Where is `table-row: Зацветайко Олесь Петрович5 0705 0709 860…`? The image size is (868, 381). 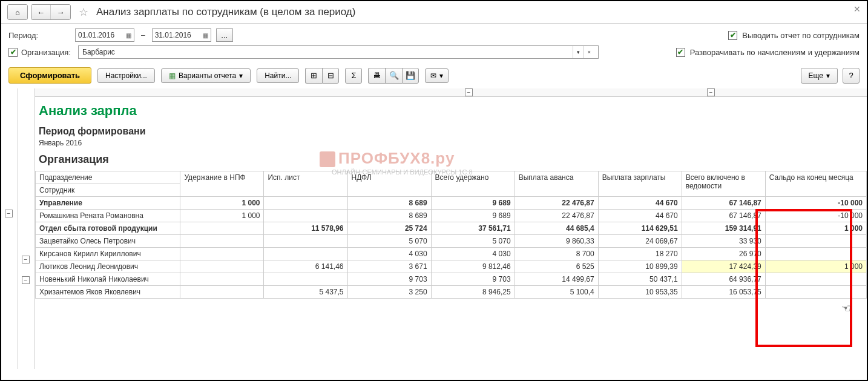
table-row: Зацветайко Олесь Петрович5 0705 0709 860… is located at coordinates (452, 241).